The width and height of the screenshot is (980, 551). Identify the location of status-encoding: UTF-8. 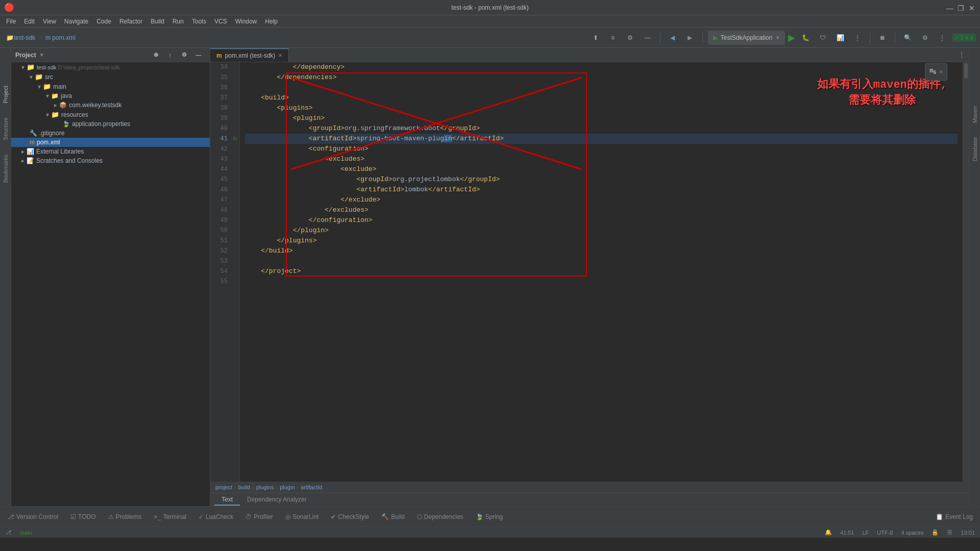
(885, 533).